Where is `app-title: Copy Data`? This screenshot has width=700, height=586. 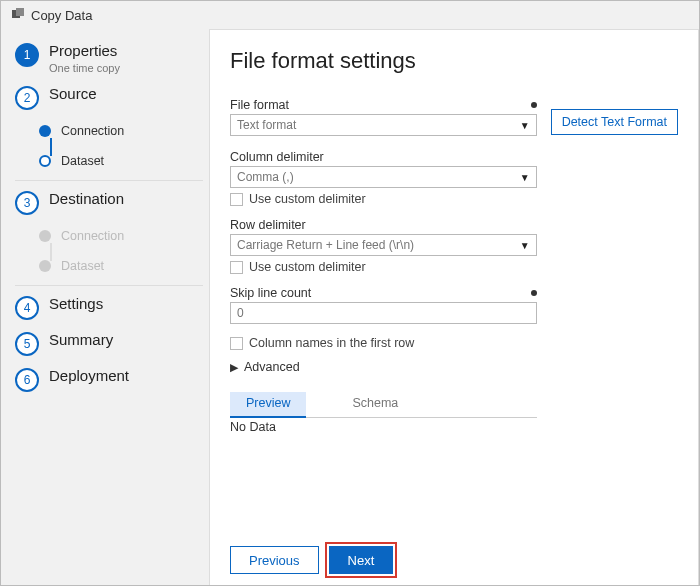 app-title: Copy Data is located at coordinates (62, 16).